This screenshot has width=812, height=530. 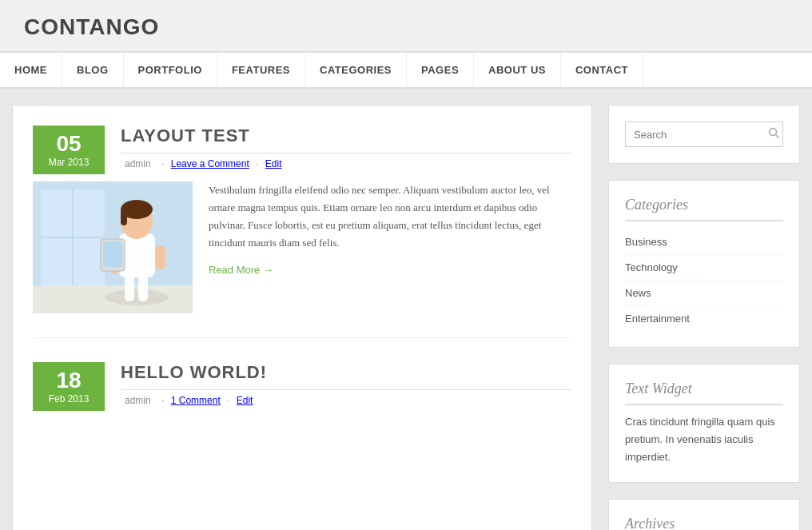 What do you see at coordinates (603, 70) in the screenshot?
I see `nav-item-contact: CONTACT` at bounding box center [603, 70].